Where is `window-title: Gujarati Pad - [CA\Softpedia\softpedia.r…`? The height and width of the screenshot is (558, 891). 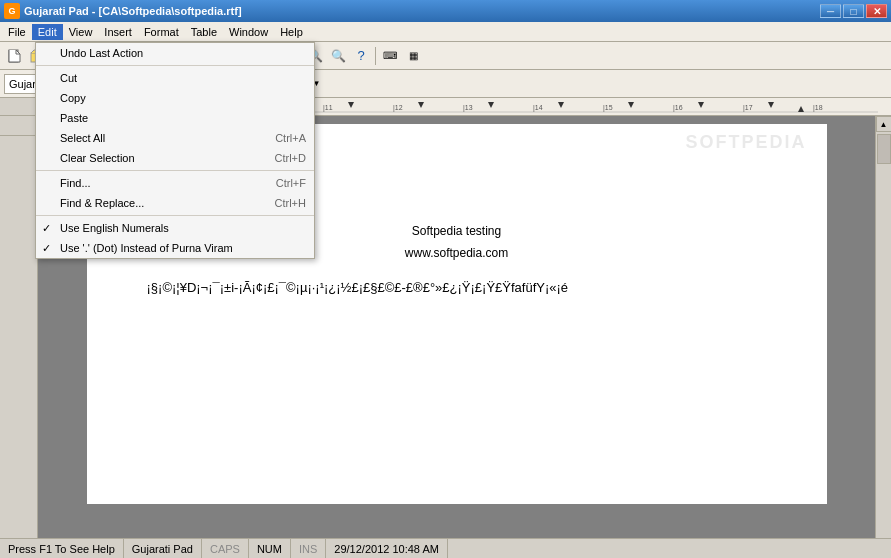 window-title: Gujarati Pad - [CA\Softpedia\softpedia.r… is located at coordinates (422, 11).